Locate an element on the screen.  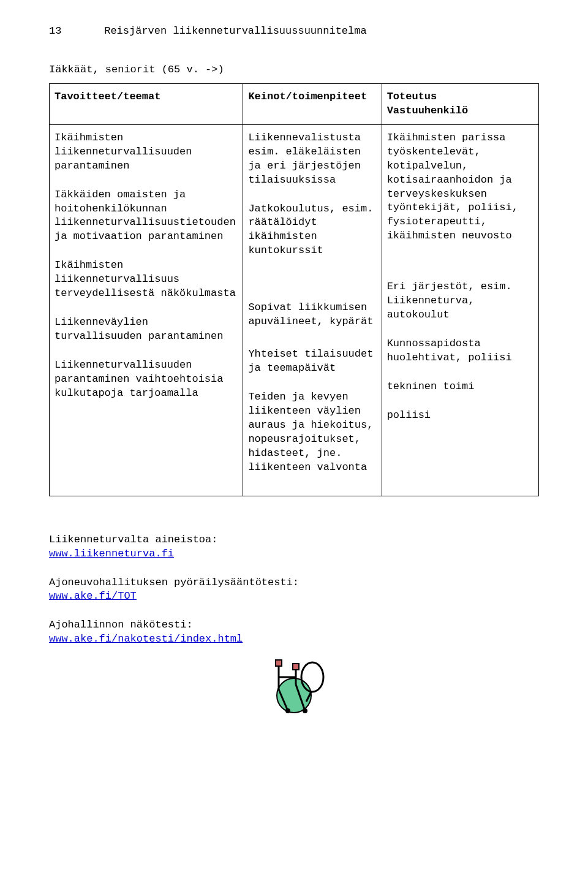
responsible-text: tekninen toimi is located at coordinates (461, 387).